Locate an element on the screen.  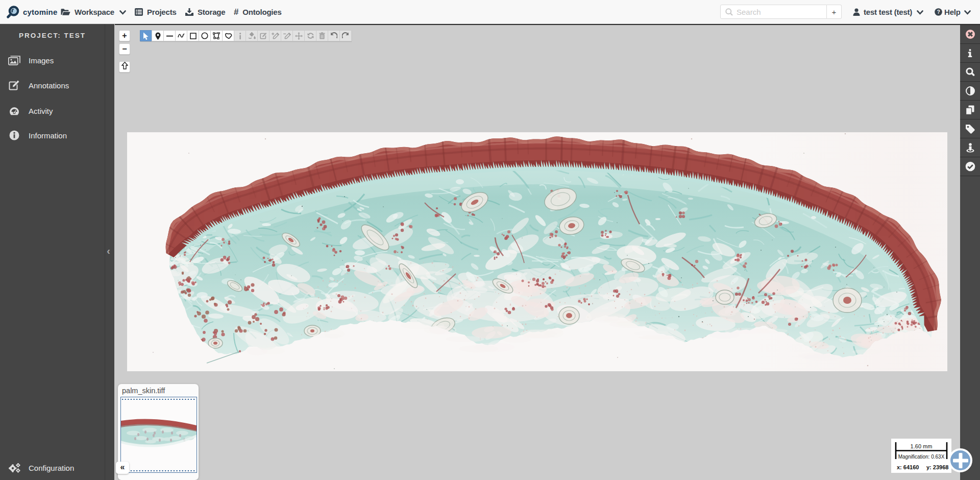
svg-text: Magnification: 0.63X is located at coordinates (922, 457).